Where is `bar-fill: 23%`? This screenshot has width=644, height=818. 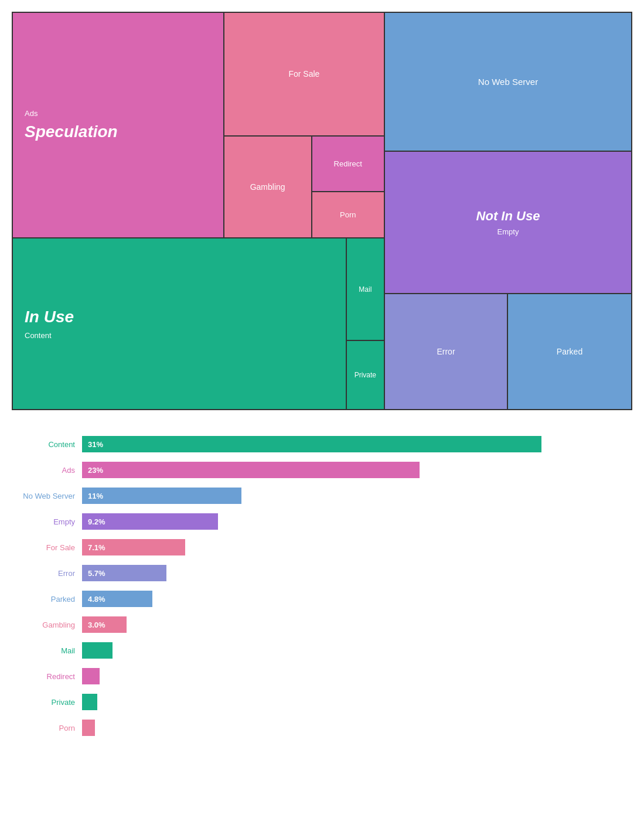
bar-fill: 23% is located at coordinates (251, 470).